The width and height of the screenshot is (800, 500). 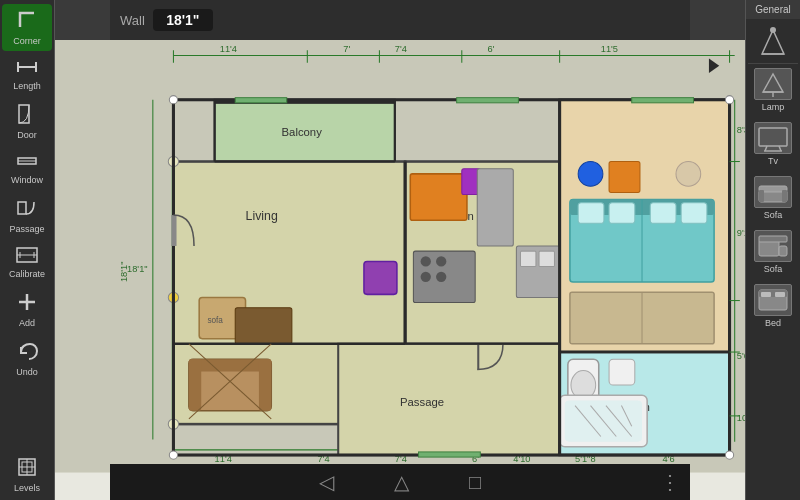 What do you see at coordinates (773, 10) in the screenshot?
I see `general-section-label: General` at bounding box center [773, 10].